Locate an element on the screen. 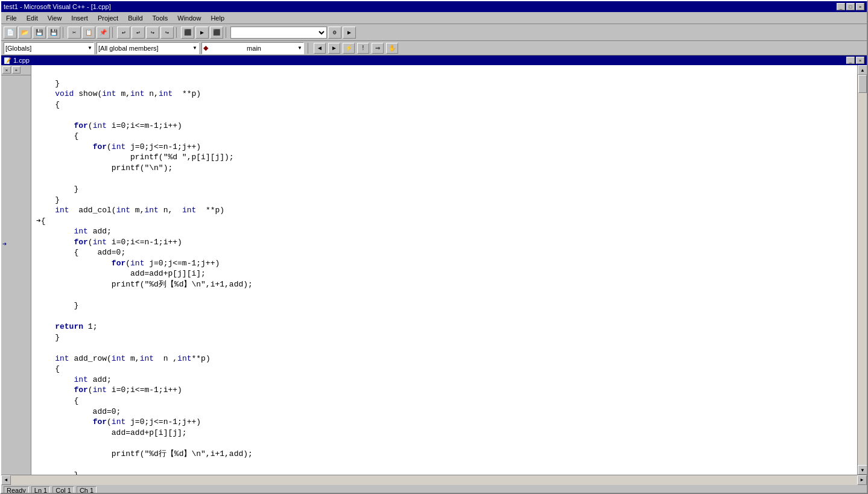  debug2-button: ▶ is located at coordinates (202, 33).